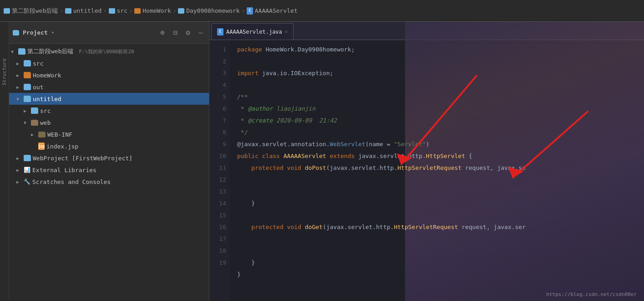 This screenshot has width=644, height=301. I want to click on tree-arrow-src: ▶, so click(19, 64).